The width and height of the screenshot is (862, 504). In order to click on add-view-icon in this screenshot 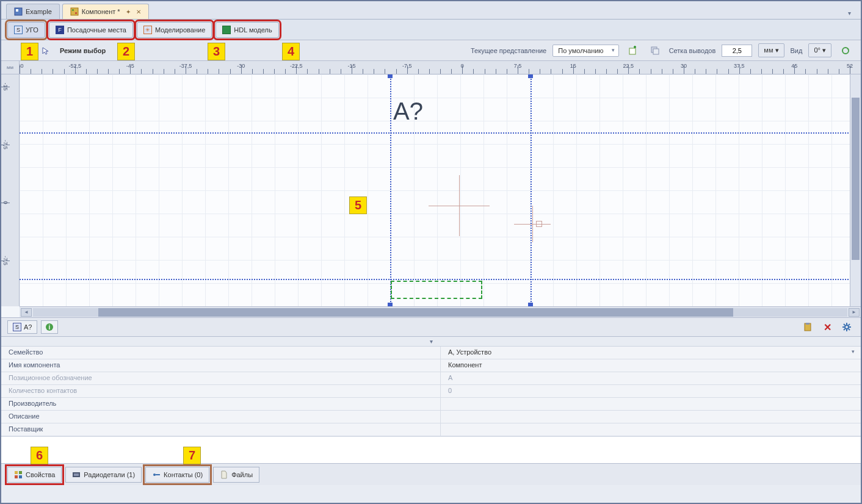, I will do `click(633, 51)`.